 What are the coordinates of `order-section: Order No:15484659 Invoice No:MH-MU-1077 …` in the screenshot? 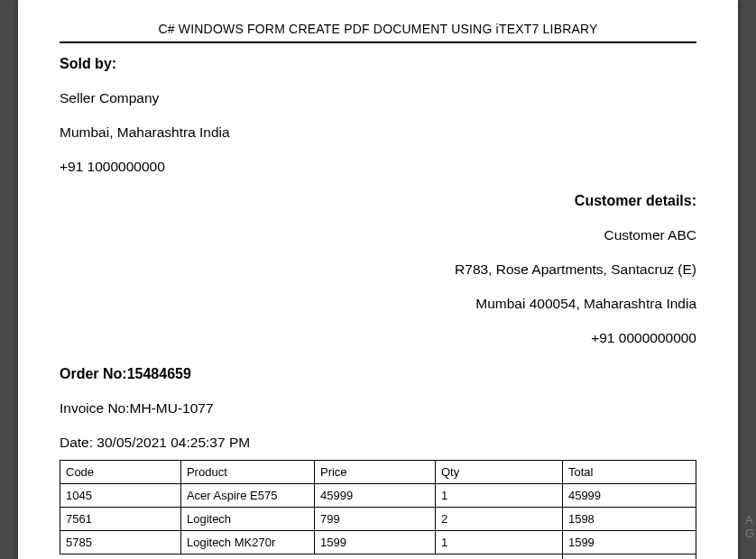 It's located at (378, 408).